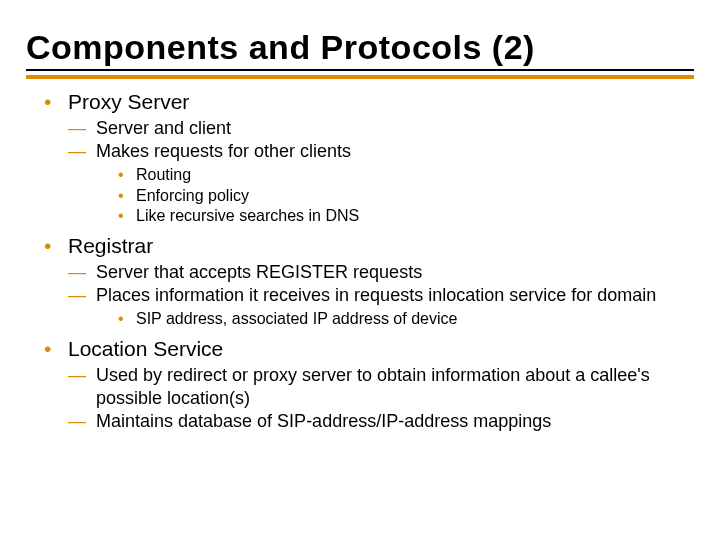 The height and width of the screenshot is (540, 720). What do you see at coordinates (110, 246) in the screenshot?
I see `section-heading: Registrar` at bounding box center [110, 246].